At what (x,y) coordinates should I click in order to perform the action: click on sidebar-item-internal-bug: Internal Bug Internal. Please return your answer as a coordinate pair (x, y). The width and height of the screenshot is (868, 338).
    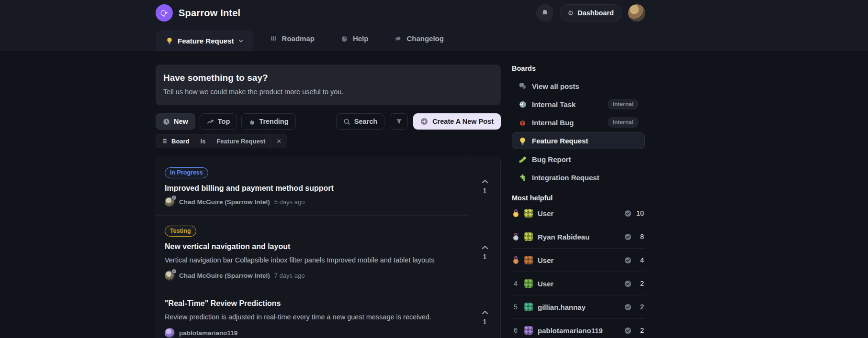
    Looking at the image, I should click on (578, 122).